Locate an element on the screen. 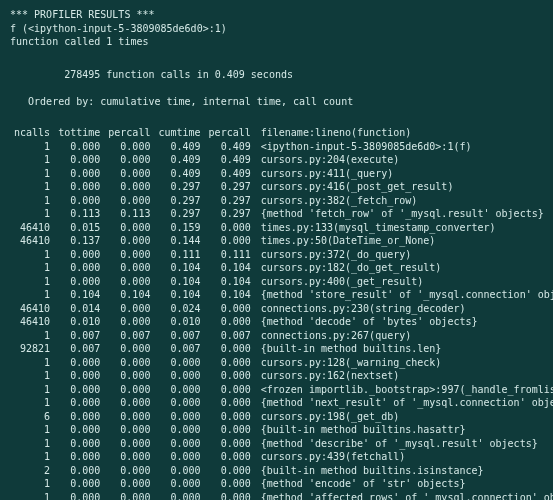 The height and width of the screenshot is (500, 553). cell: {method 'next_result' of '_mysql.connect… is located at coordinates (404, 403).